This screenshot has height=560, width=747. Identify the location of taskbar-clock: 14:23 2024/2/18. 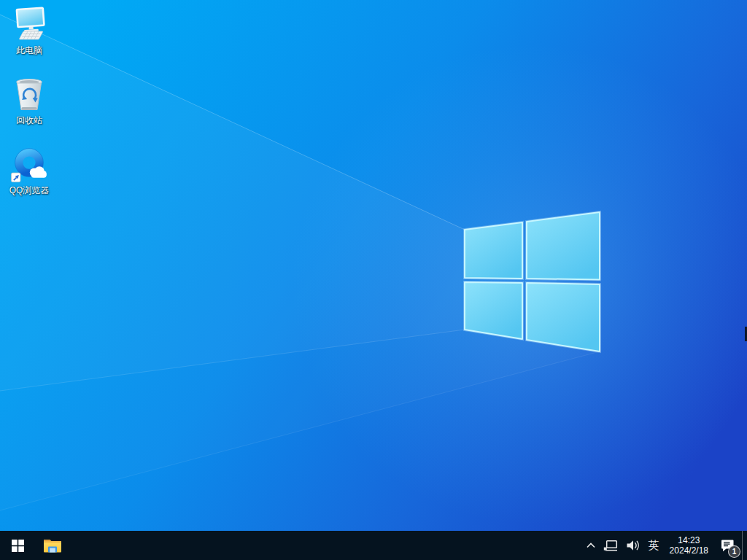
(689, 545).